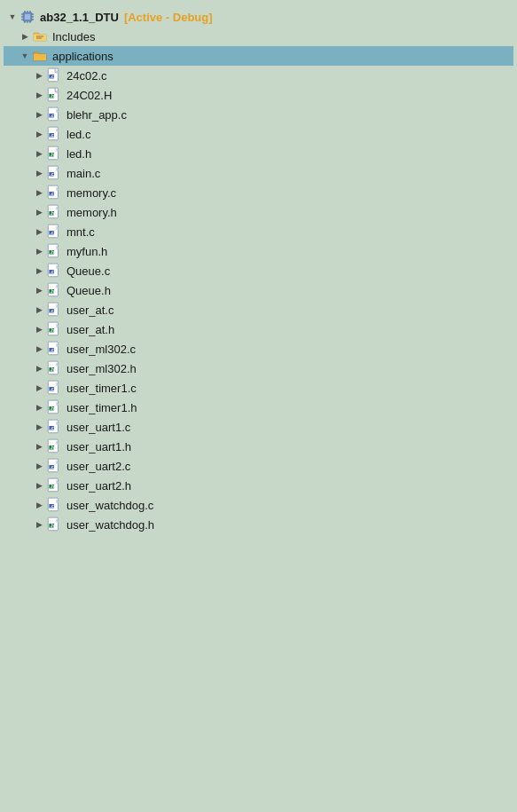 This screenshot has height=812, width=517. What do you see at coordinates (92, 213) in the screenshot?
I see `file-memory-h-label: memory.h` at bounding box center [92, 213].